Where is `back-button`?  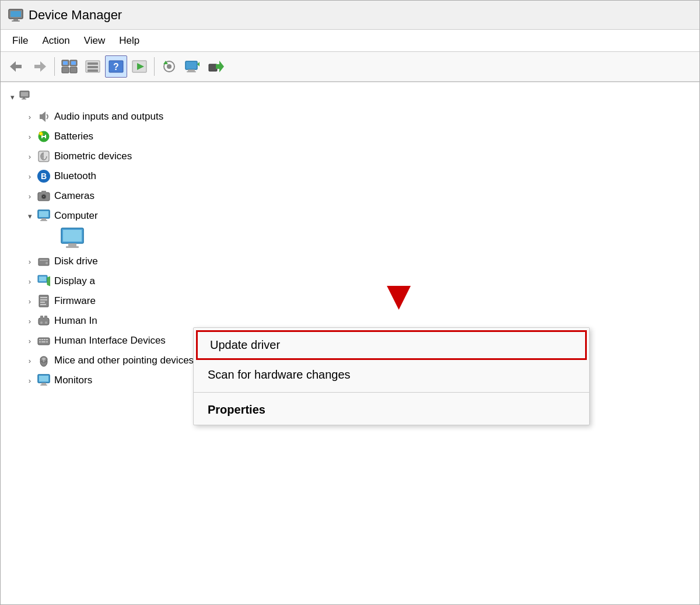
back-button is located at coordinates (16, 67).